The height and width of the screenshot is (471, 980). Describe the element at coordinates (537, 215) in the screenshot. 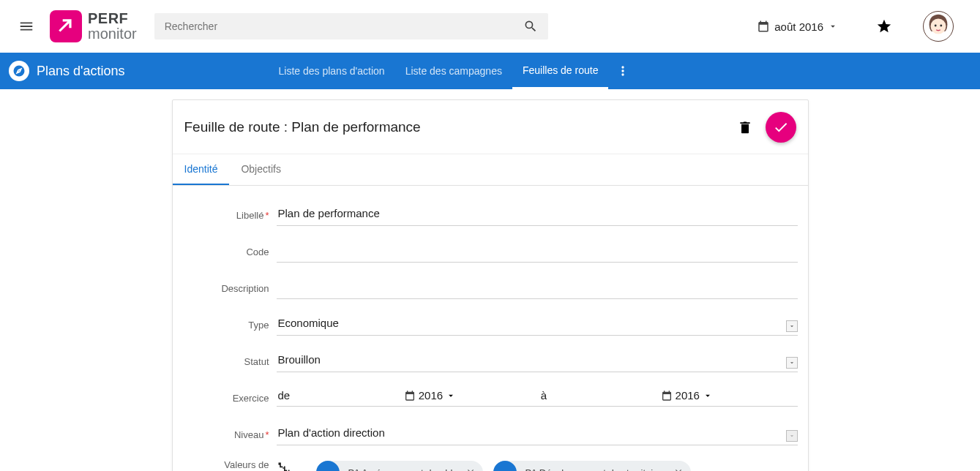

I see `input-libelle` at that location.